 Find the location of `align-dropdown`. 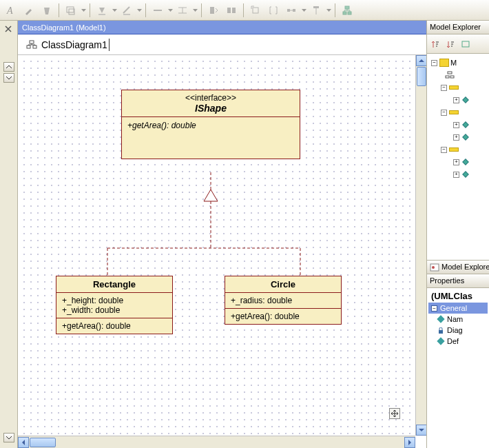

align-dropdown is located at coordinates (83, 10).